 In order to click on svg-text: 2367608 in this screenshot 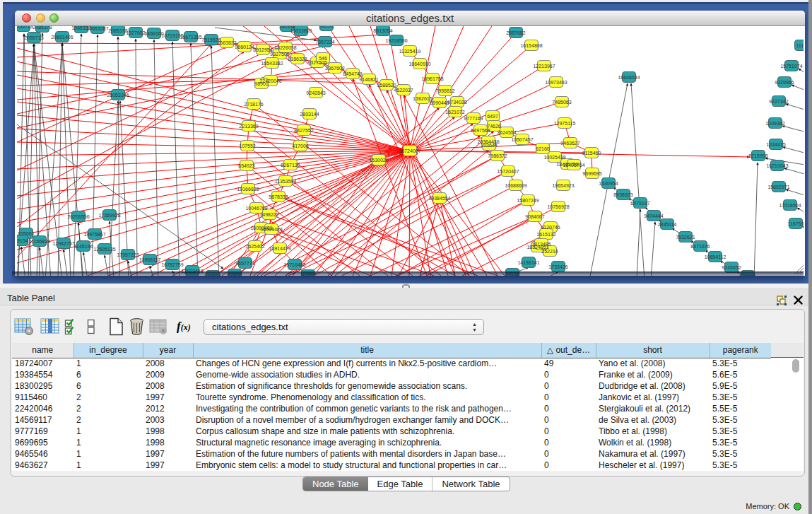, I will do `click(335, 68)`.